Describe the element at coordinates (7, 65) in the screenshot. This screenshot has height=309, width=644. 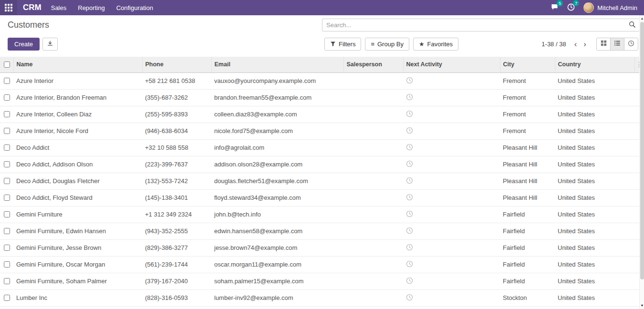
I see `select-all-checkbox` at that location.